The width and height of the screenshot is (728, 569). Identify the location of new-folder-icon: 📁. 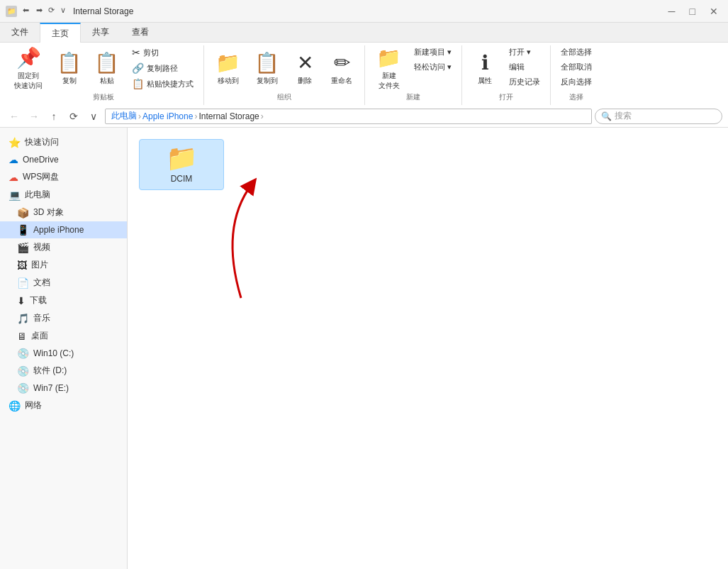
(388, 58).